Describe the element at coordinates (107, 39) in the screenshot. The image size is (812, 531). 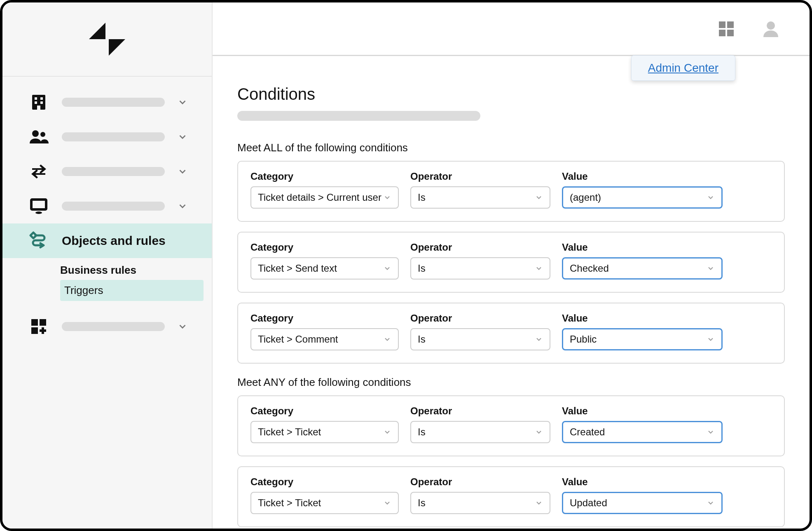
I see `zendesk-logo-icon` at that location.